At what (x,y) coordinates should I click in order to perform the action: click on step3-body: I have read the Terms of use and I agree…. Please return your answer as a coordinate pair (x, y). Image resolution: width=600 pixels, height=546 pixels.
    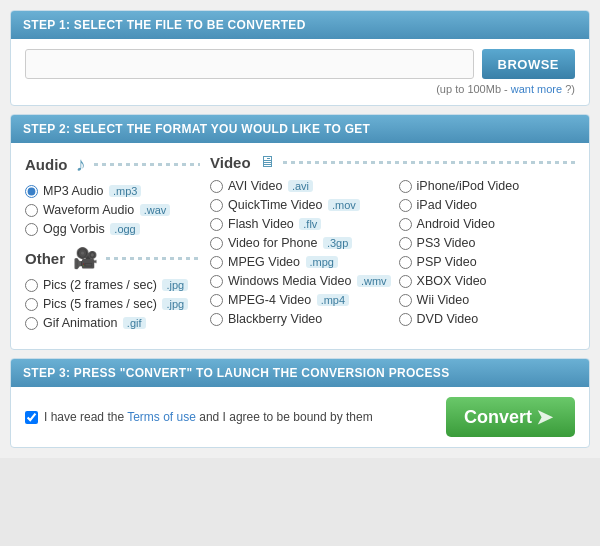
    Looking at the image, I should click on (300, 417).